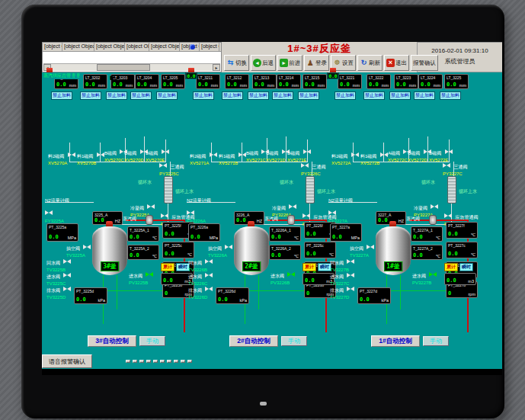 This screenshot has width=525, height=420. What do you see at coordinates (396, 63) in the screenshot?
I see `toolbar-button: 退出` at bounding box center [396, 63].